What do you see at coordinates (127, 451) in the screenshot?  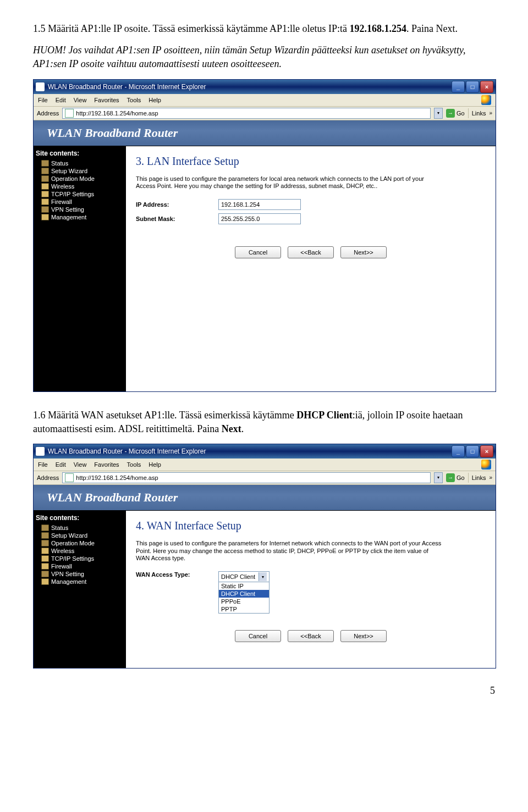 I see `window-title: WLAN Broadband Router - Microsoft Intern…` at bounding box center [127, 451].